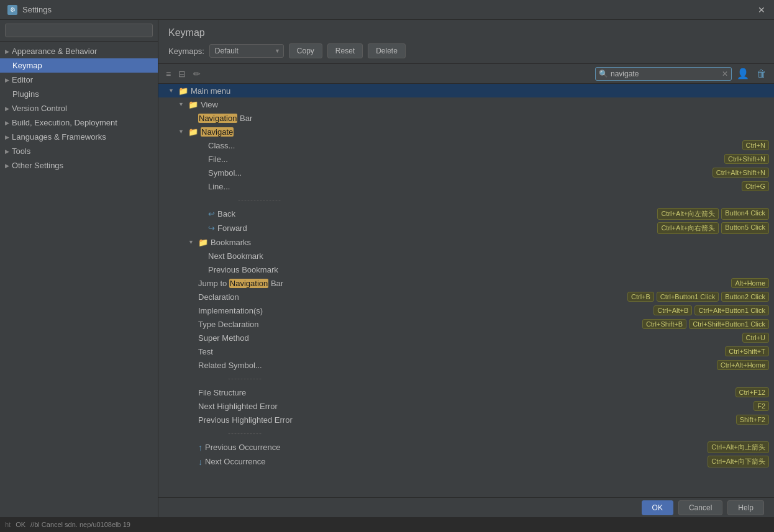  What do you see at coordinates (386, 51) in the screenshot?
I see `delete-button: Delete` at bounding box center [386, 51].